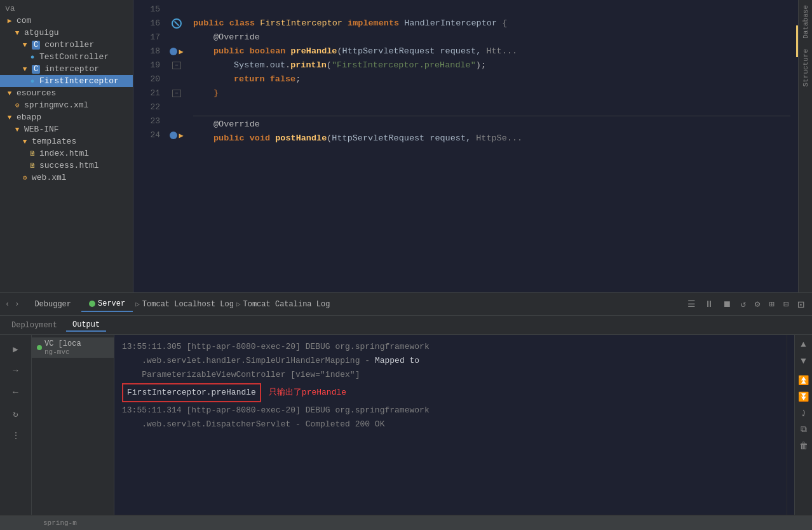  Describe the element at coordinates (492, 51) in the screenshot. I see `code-line-18: public boolean preHandle ( HttpServletRe…` at that location.